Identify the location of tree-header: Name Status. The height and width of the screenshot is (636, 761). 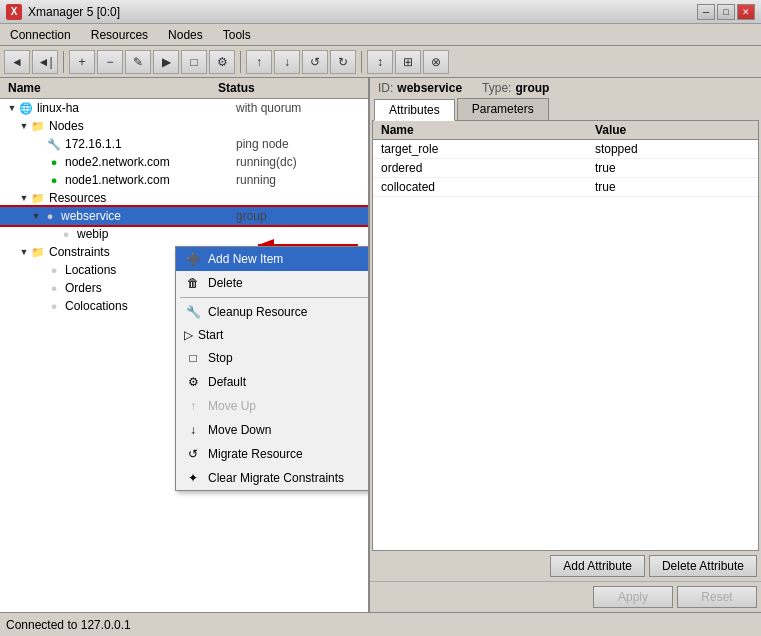
(184, 88).